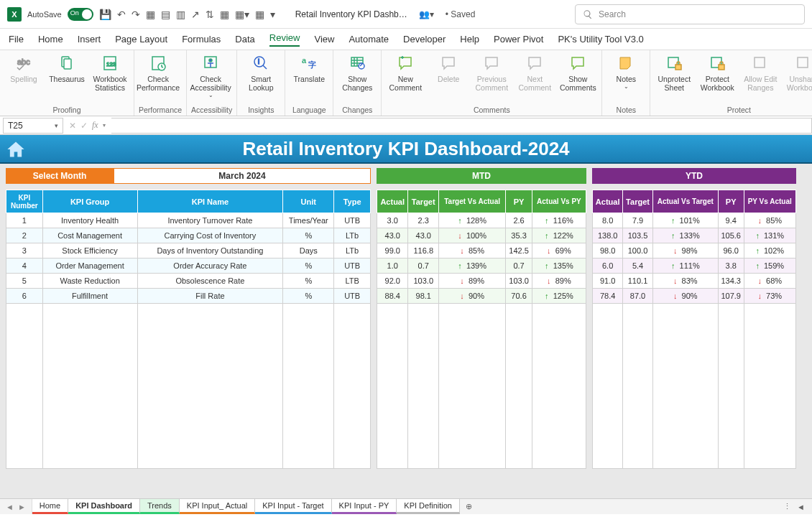 This screenshot has height=517, width=812. Describe the element at coordinates (285, 39) in the screenshot. I see `ribbon-tab-review: Review` at that location.